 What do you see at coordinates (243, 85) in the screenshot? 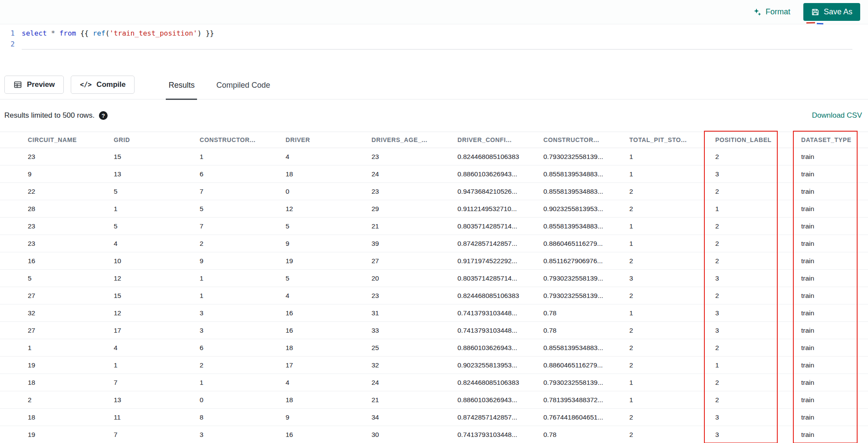
I see `tab-compiled-code: Compiled Code` at bounding box center [243, 85].